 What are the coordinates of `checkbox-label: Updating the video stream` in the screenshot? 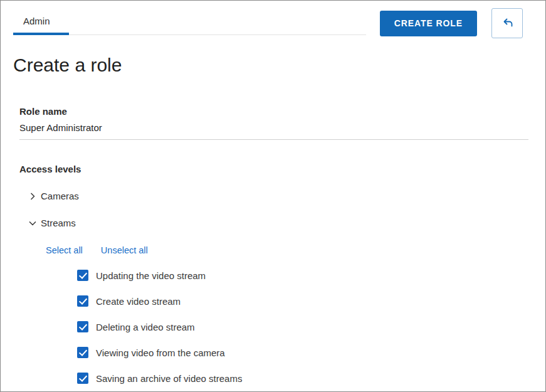 It's located at (150, 276).